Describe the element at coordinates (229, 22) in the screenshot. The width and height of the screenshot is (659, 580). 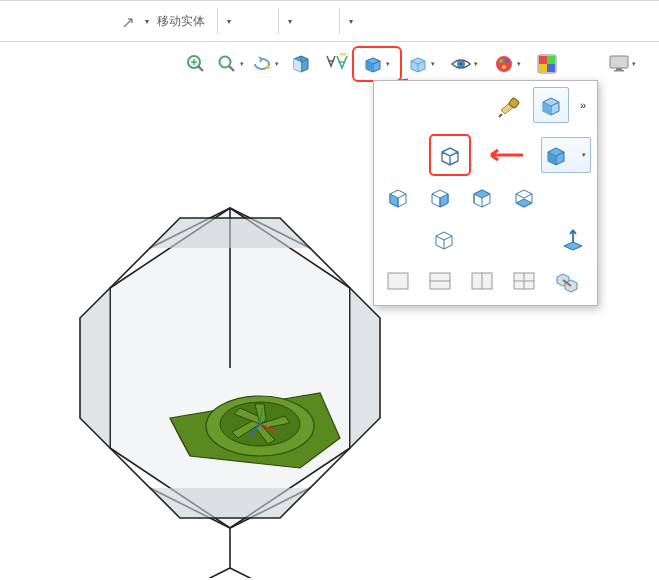
I see `blank-dropdown-1: ▾` at that location.